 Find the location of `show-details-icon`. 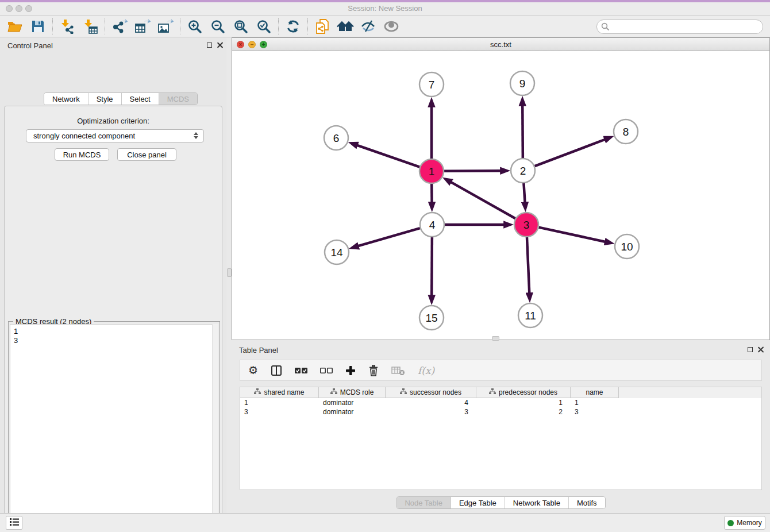

show-details-icon is located at coordinates (391, 26).